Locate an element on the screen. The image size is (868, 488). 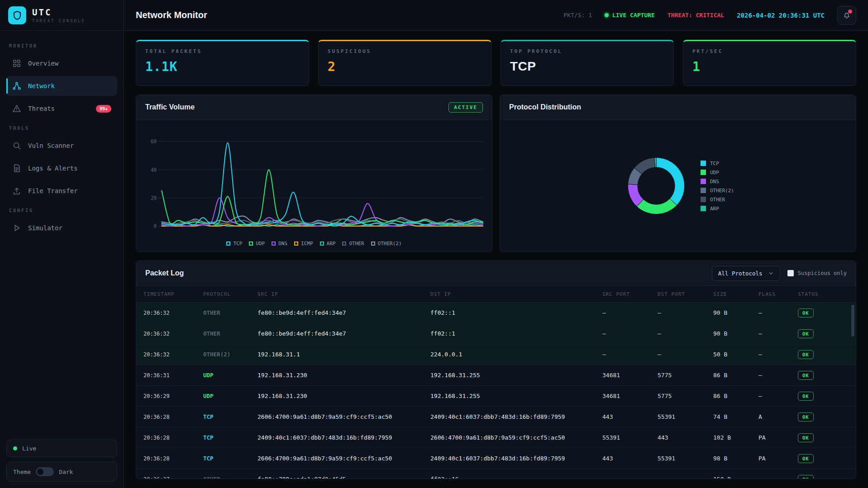
cell-src_ip: fe80::be9d:4eff:fed4:34e7 is located at coordinates (344, 313).